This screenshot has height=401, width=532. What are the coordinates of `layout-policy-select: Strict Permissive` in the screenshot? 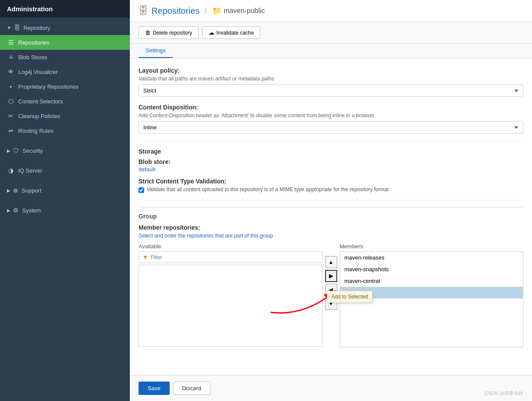 It's located at (331, 91).